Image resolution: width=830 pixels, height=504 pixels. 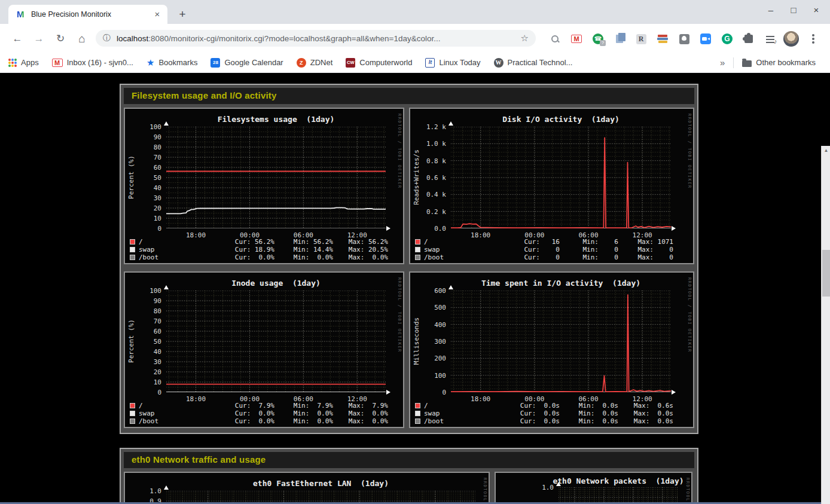 What do you see at coordinates (684, 39) in the screenshot?
I see `lamp-extension-icon` at bounding box center [684, 39].